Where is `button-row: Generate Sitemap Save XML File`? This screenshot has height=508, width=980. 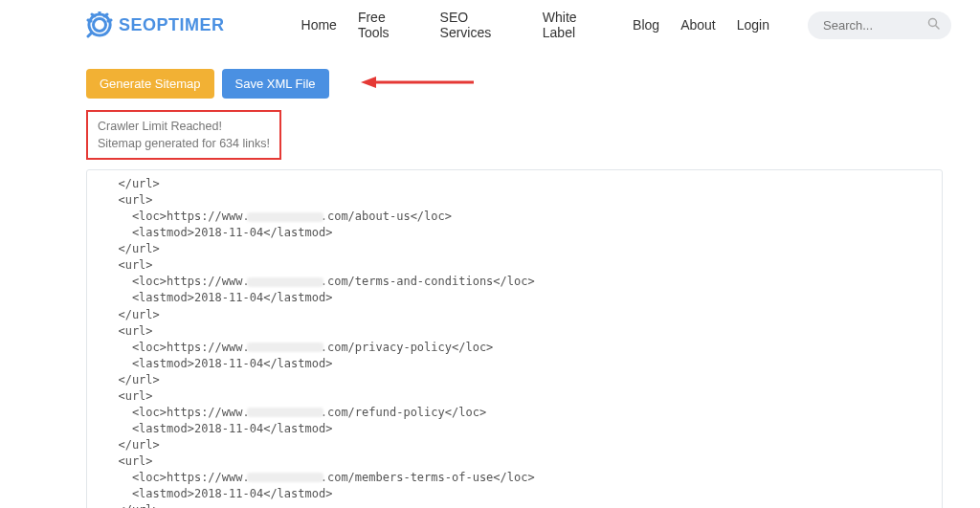 button-row: Generate Sitemap Save XML File is located at coordinates (533, 84).